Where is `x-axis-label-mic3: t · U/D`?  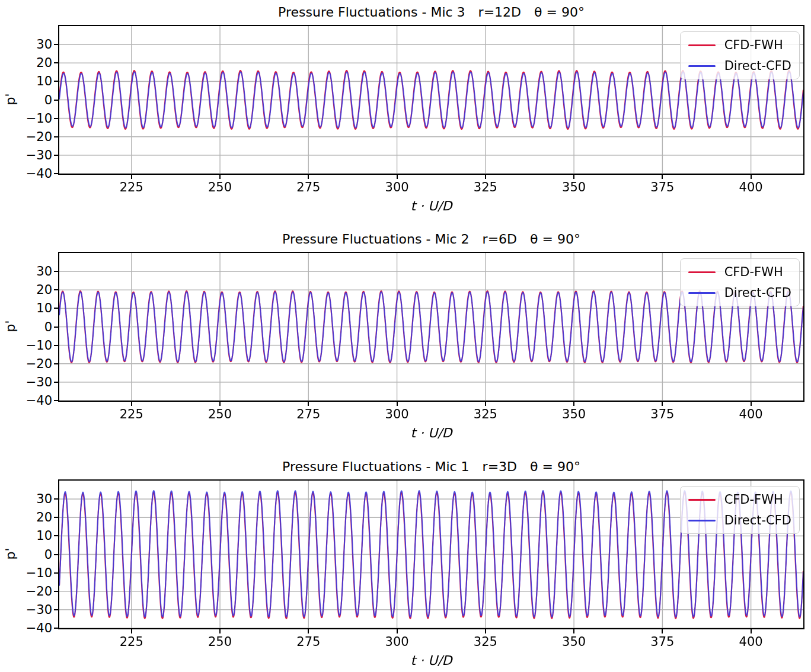
x-axis-label-mic3: t · U/D is located at coordinates (432, 206).